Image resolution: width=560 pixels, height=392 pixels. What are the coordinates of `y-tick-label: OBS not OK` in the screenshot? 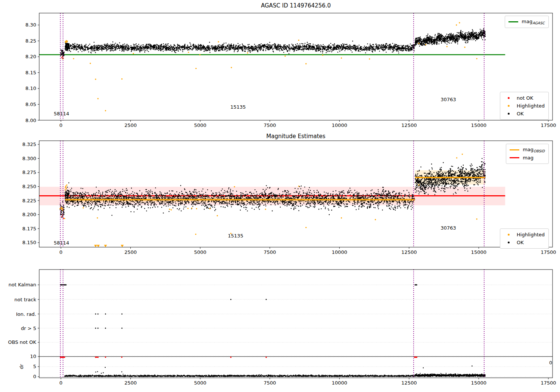 It's located at (22, 342).